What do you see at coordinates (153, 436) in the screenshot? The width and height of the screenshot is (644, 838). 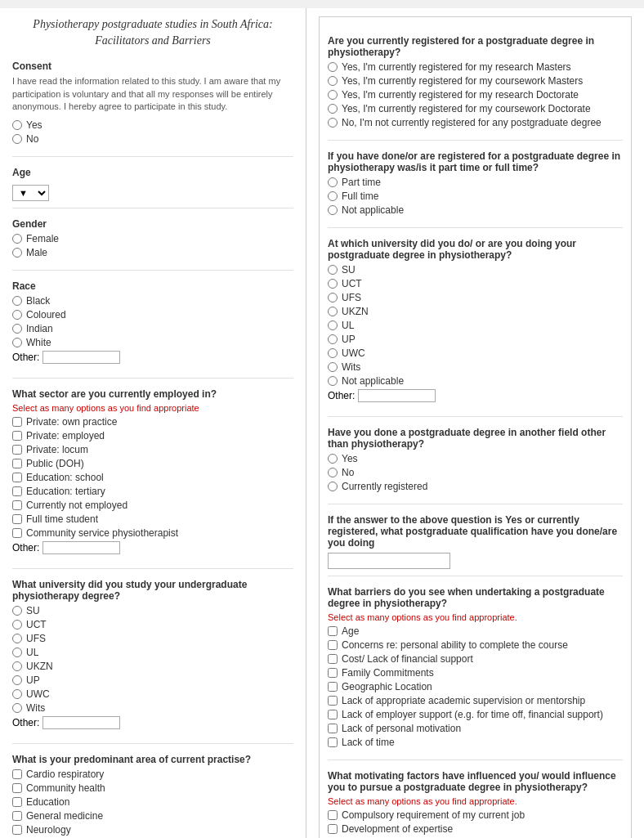 I see `sector-private-employed: Private: employed` at bounding box center [153, 436].